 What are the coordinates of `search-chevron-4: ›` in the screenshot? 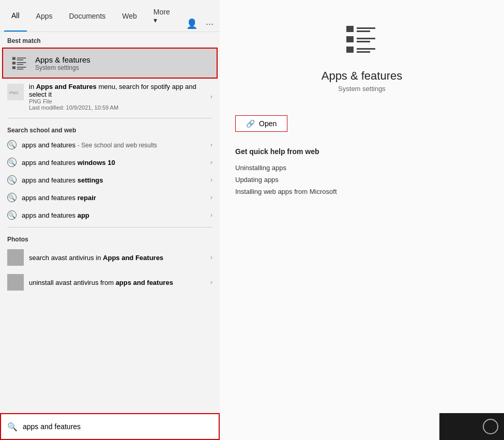 It's located at (211, 215).